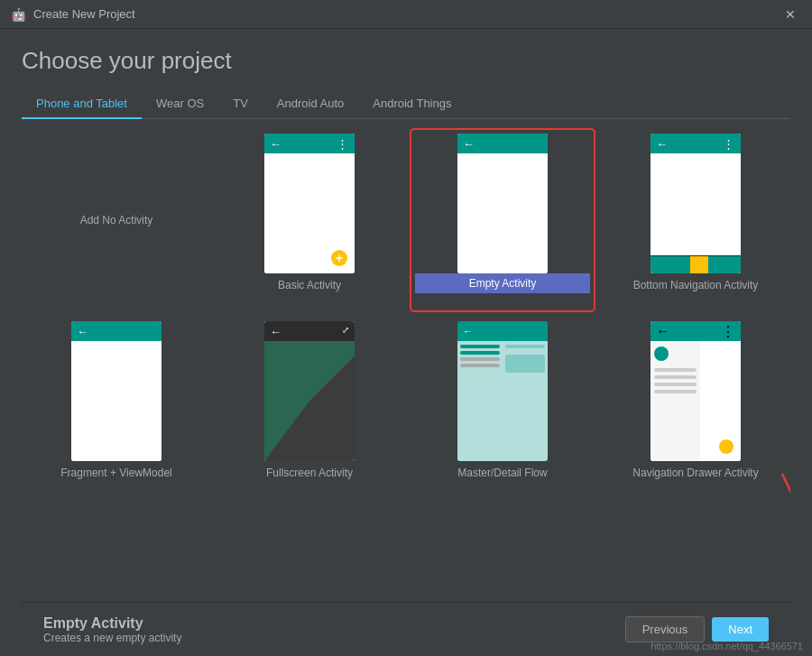 The image size is (812, 656). Describe the element at coordinates (696, 220) in the screenshot. I see `list-item: ← ⋮ Bottom Navigation Activity` at that location.